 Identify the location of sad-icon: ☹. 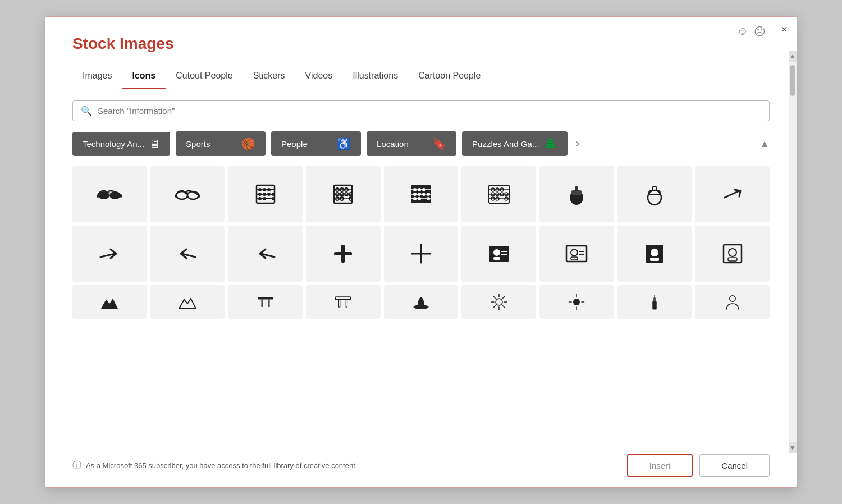
(760, 31).